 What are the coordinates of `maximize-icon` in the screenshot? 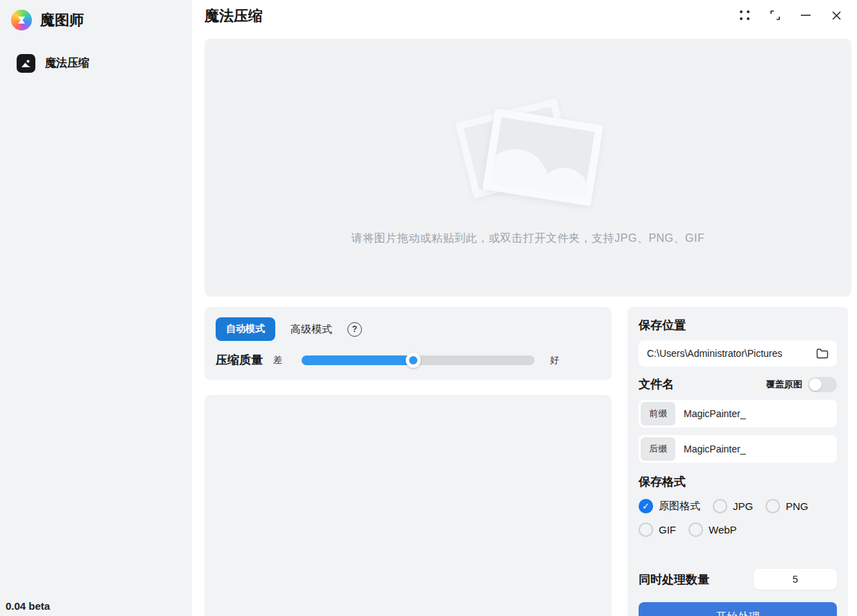 It's located at (775, 15).